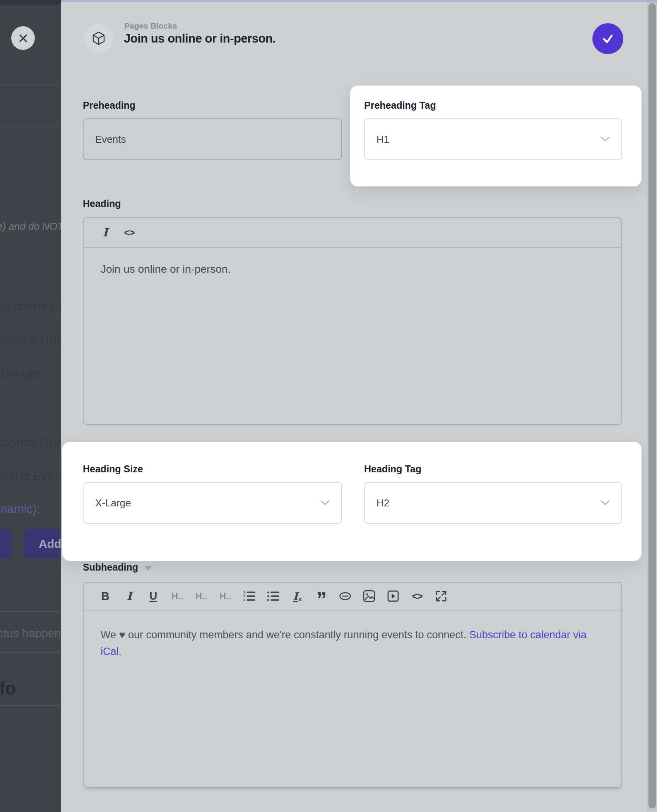  What do you see at coordinates (30, 509) in the screenshot?
I see `sidebar-text-fragment: ynamic):ev` at bounding box center [30, 509].